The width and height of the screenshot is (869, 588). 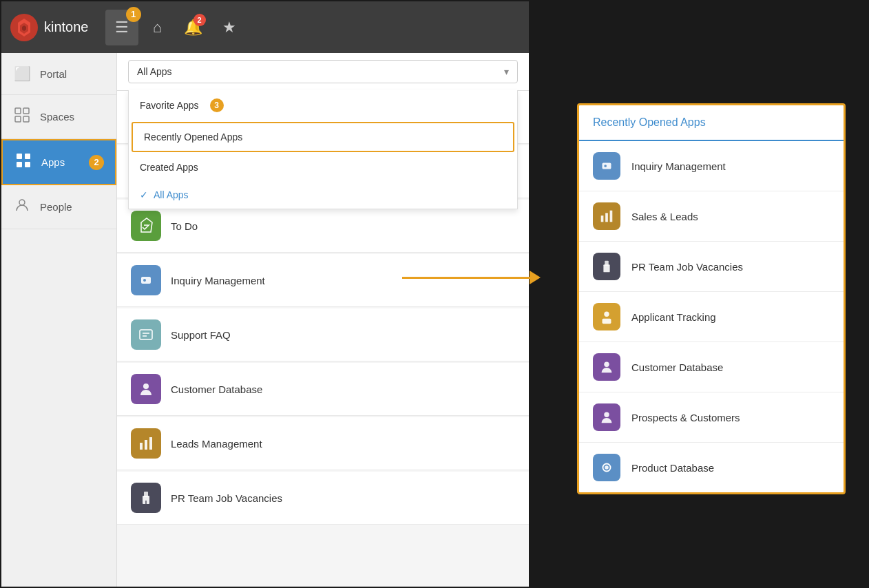 I want to click on arrow-line, so click(x=465, y=278).